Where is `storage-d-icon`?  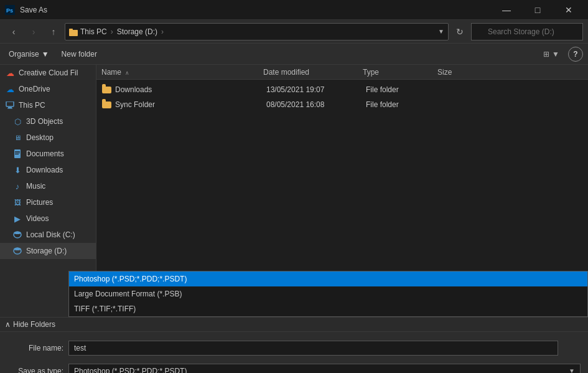
storage-d-icon is located at coordinates (17, 251).